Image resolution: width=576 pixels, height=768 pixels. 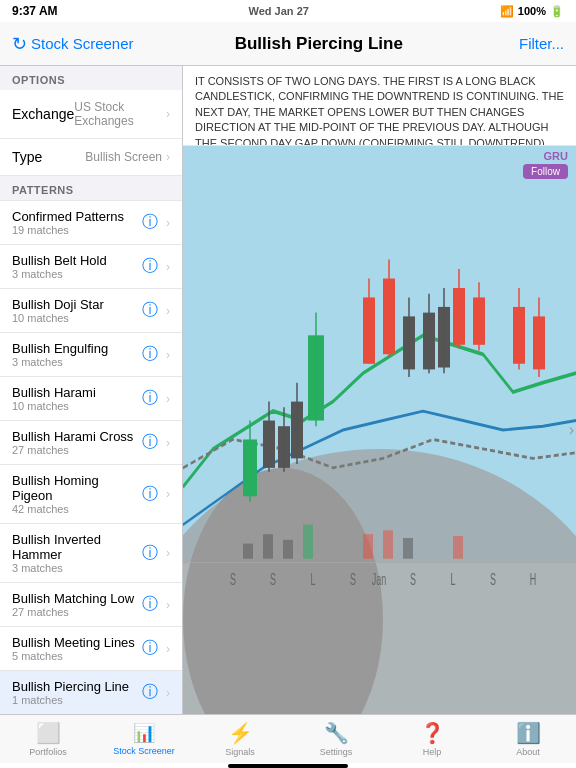 I want to click on pattern-item: Bullish Engulfing 3 matches ⓘ ›, so click(x=91, y=355).